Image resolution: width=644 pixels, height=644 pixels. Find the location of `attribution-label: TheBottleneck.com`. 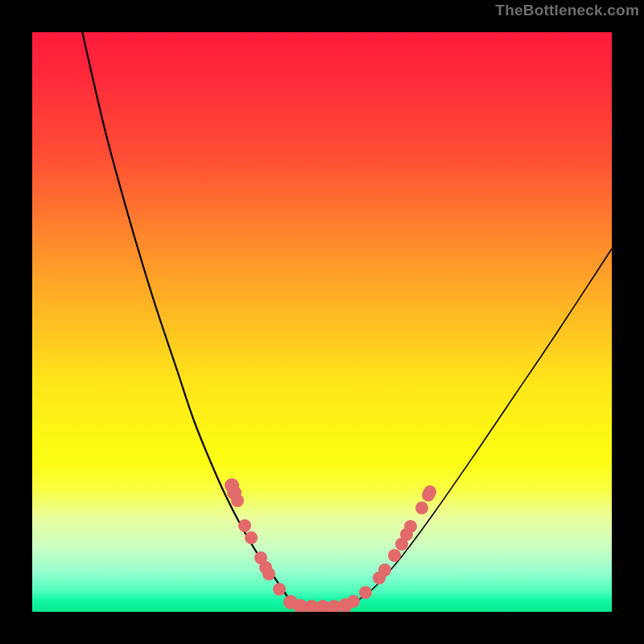

attribution-label: TheBottleneck.com is located at coordinates (567, 10).